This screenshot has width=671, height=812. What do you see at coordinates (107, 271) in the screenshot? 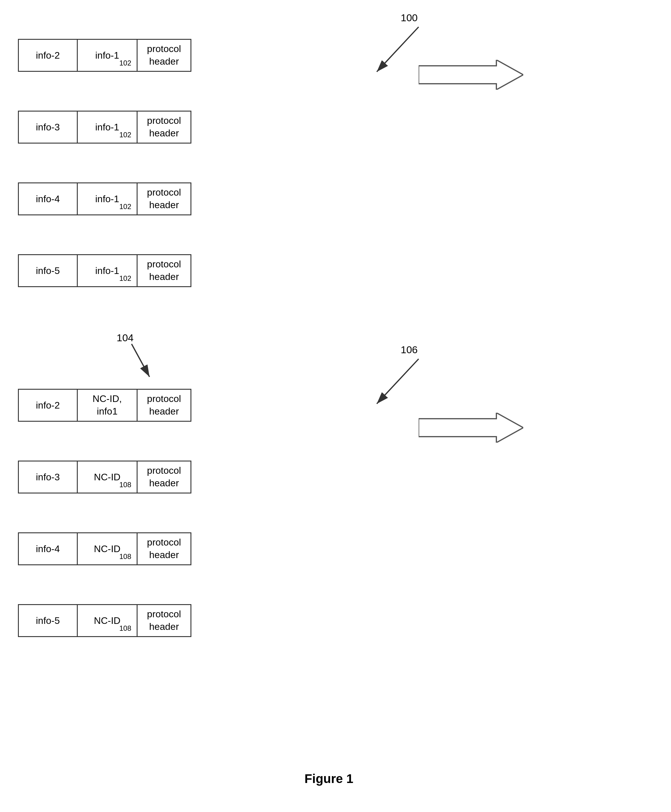
I see `cell-info1-row4: info-1 102` at bounding box center [107, 271].